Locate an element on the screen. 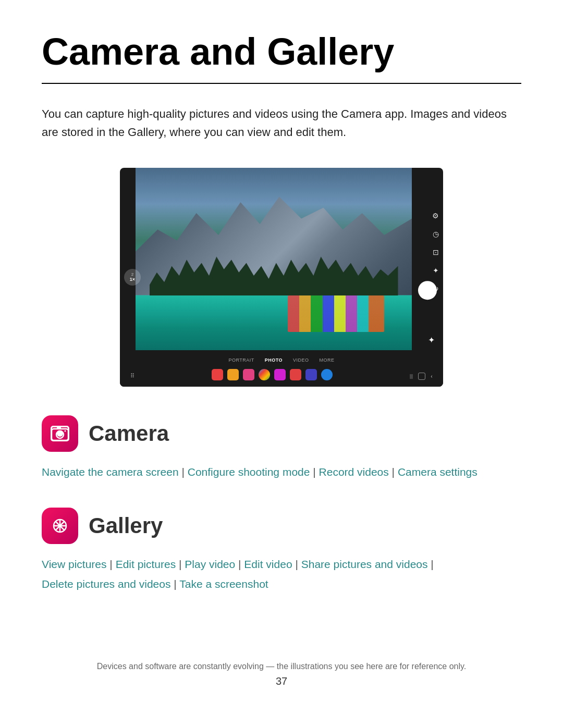 This screenshot has height=728, width=563. recents-btn: ||| is located at coordinates (411, 376).